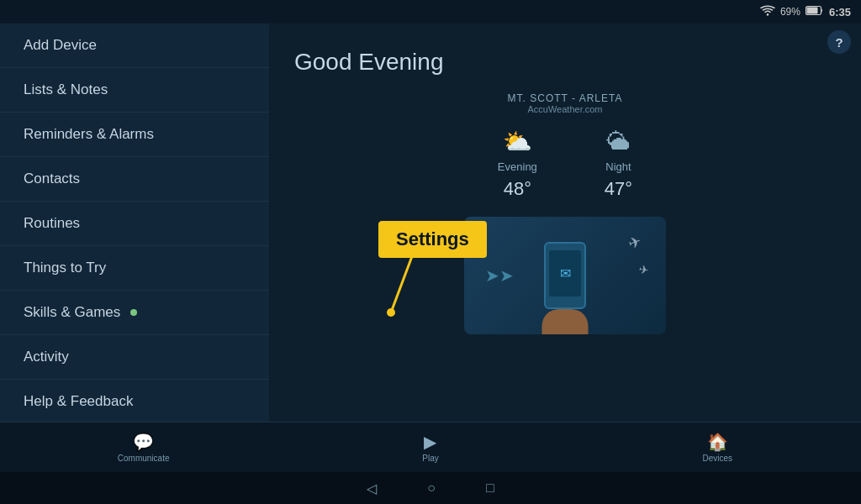 The width and height of the screenshot is (861, 504). Describe the element at coordinates (518, 164) in the screenshot. I see `weather-card-0: ⛅ Evening 48°` at that location.